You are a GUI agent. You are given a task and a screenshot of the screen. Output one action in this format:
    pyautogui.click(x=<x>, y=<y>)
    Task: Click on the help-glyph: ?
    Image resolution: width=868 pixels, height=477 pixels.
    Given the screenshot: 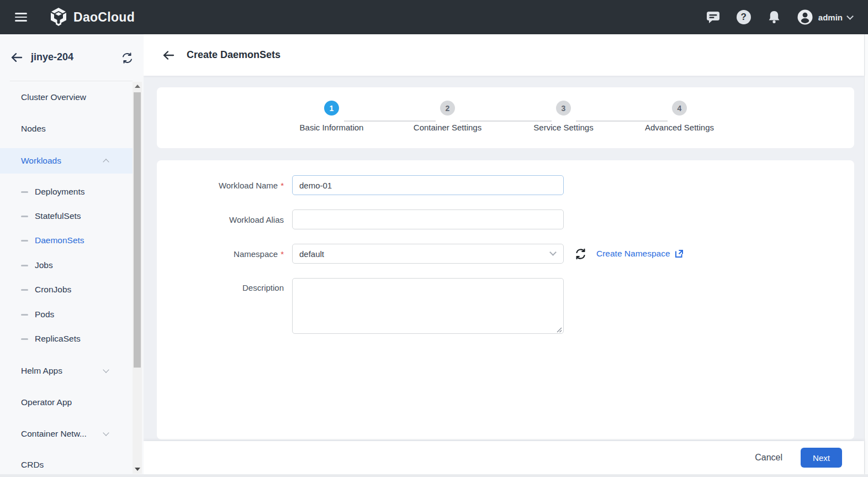 What is the action you would take?
    pyautogui.click(x=744, y=17)
    